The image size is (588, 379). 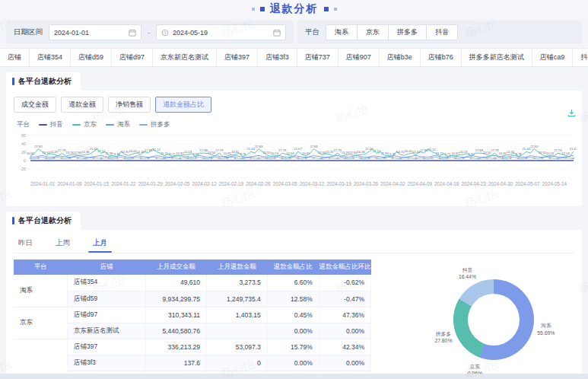 What do you see at coordinates (43, 81) in the screenshot?
I see `section1-title-tab: 各平台退款分析` at bounding box center [43, 81].